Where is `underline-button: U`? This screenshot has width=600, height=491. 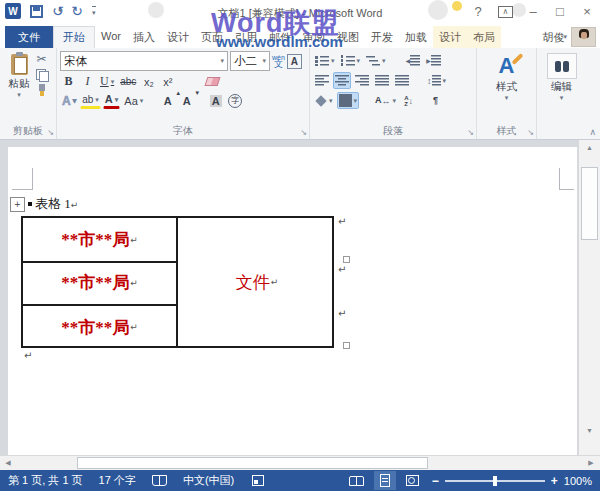
underline-button: U is located at coordinates (107, 82).